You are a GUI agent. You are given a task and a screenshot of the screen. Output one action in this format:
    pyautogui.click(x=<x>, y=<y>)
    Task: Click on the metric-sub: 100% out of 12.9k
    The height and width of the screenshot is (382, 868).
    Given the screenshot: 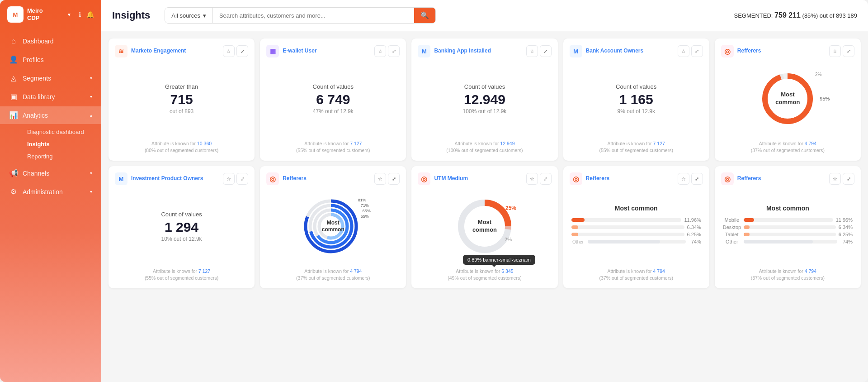 What is the action you would take?
    pyautogui.click(x=485, y=111)
    